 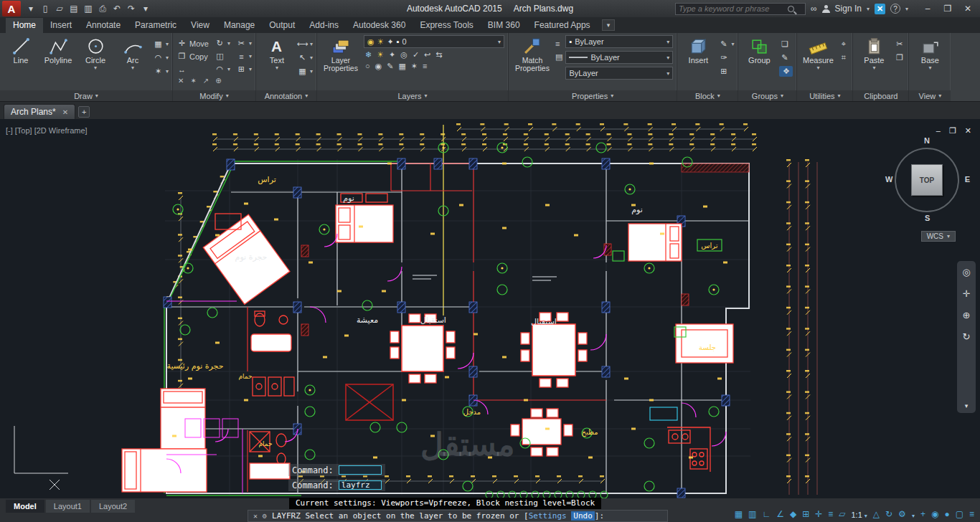 What do you see at coordinates (930, 63) in the screenshot?
I see `base-button: Base ▾` at bounding box center [930, 63].